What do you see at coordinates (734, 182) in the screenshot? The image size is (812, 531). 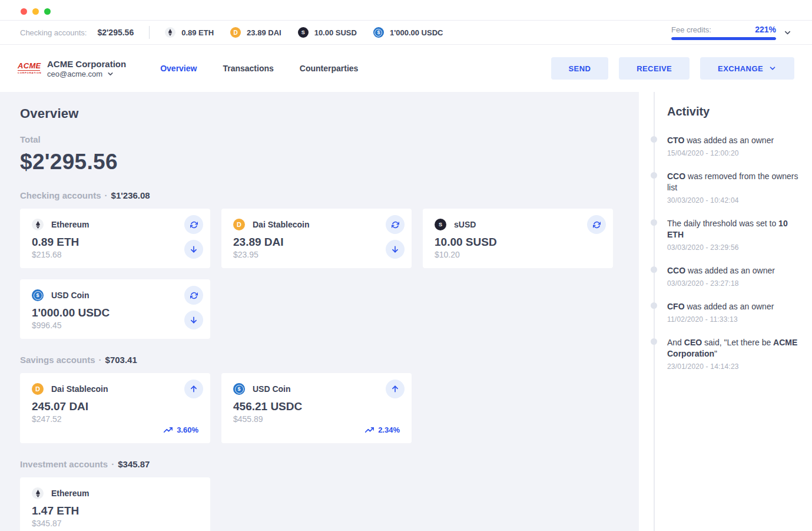 I see `activity-text: CCO was removed from the owners list` at bounding box center [734, 182].